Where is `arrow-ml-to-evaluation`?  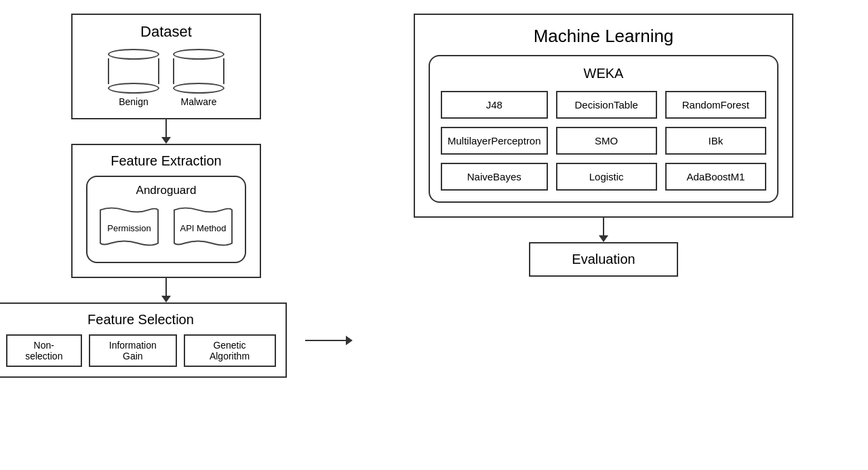
arrow-ml-to-evaluation is located at coordinates (604, 230).